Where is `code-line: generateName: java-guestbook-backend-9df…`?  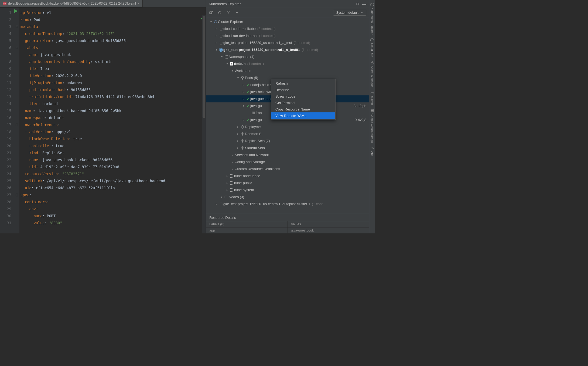
code-line: generateName: java-guestbook-backend-9df… is located at coordinates (113, 41).